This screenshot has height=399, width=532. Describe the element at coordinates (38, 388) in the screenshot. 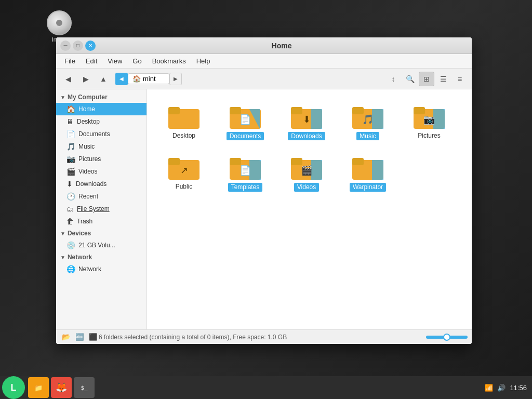

I see `taskbar-files-button: 📁` at that location.